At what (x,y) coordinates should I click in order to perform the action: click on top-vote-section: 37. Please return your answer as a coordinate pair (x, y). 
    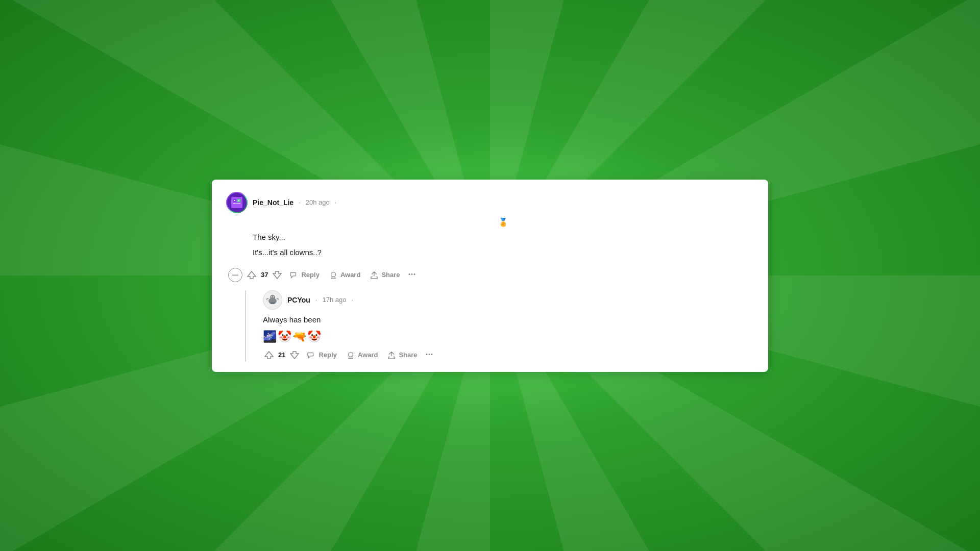
    Looking at the image, I should click on (264, 275).